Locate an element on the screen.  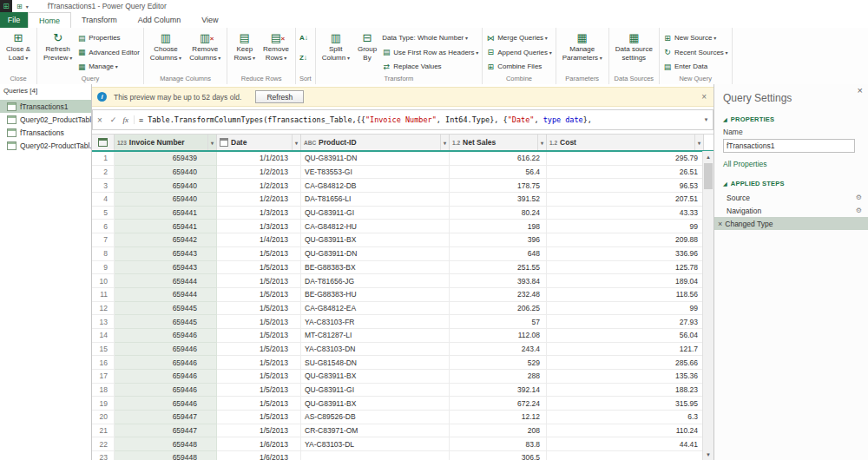
formula-input: = Table.TransformColumnTypes(fTransactio… is located at coordinates (417, 120).